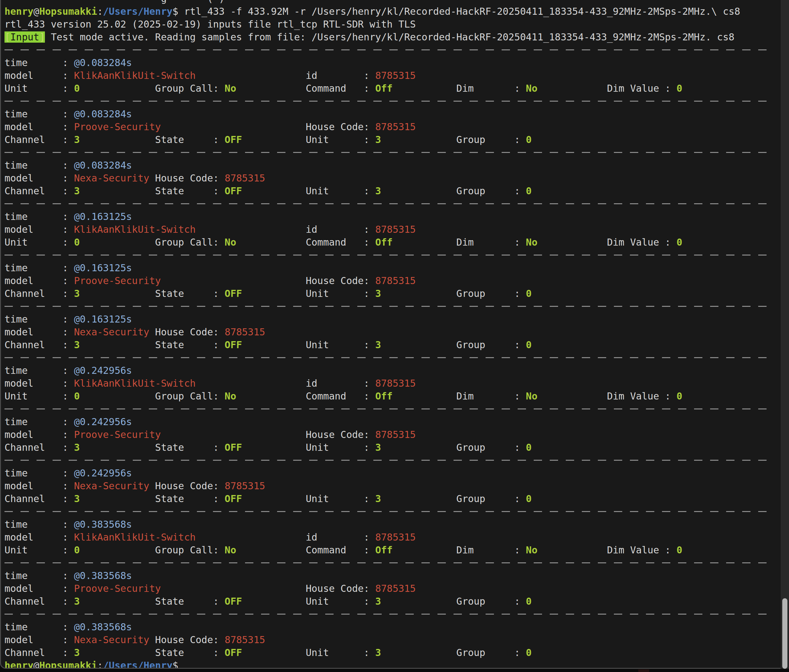 The height and width of the screenshot is (672, 789). I want to click on input-message: Test mode active. Reading samples from f…, so click(390, 37).